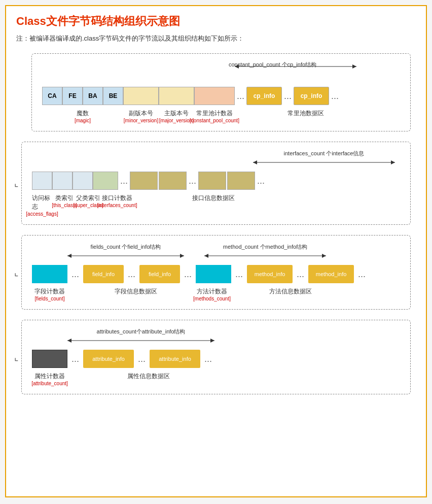  What do you see at coordinates (306, 114) in the screenshot?
I see `label-const-pool: 常里池数据区` at bounding box center [306, 114].